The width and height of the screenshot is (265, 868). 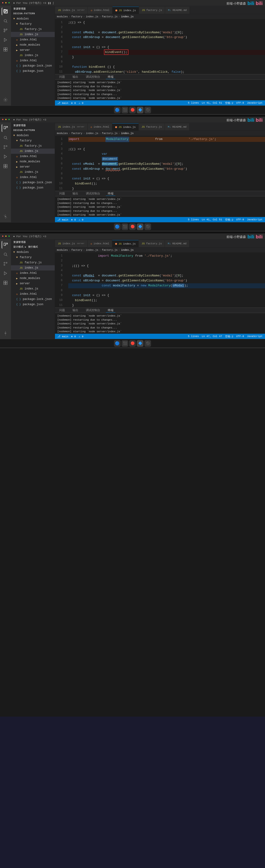 I want to click on tab3-indexjs: JS index.js, so click(x=125, y=244).